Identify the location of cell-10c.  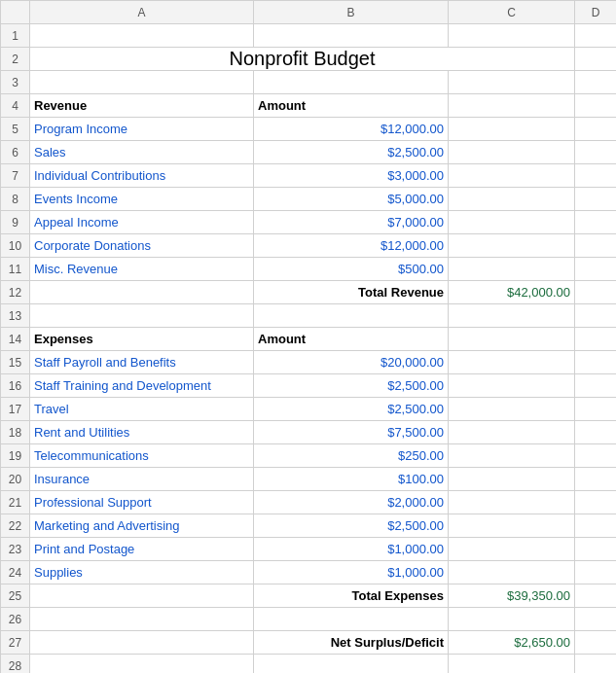
(512, 246).